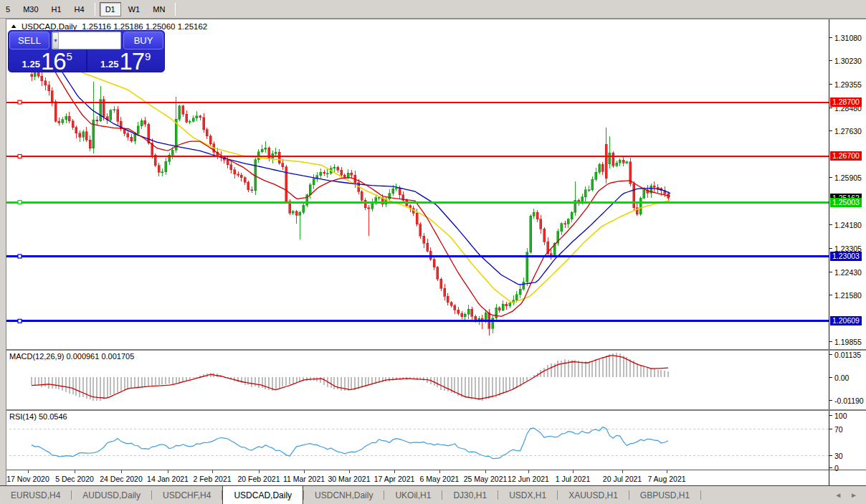  What do you see at coordinates (28, 479) in the screenshot?
I see `date-tick-label: 17 Nov 2020` at bounding box center [28, 479].